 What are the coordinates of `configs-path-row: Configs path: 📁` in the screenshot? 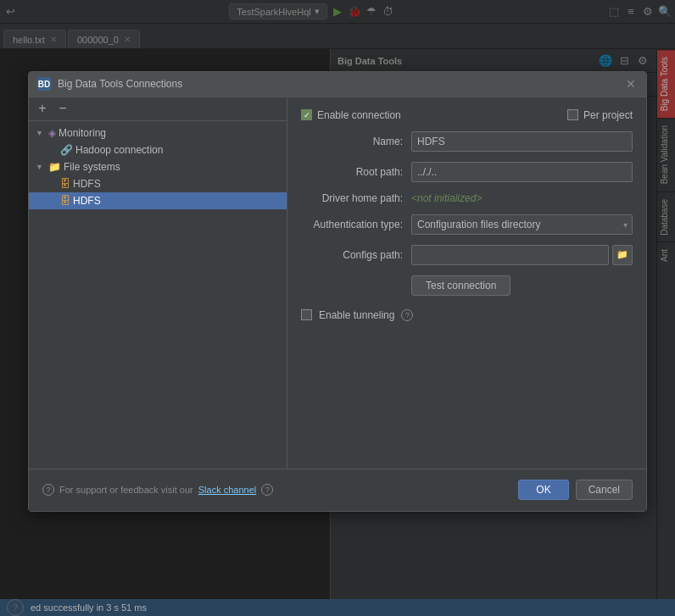 It's located at (466, 255).